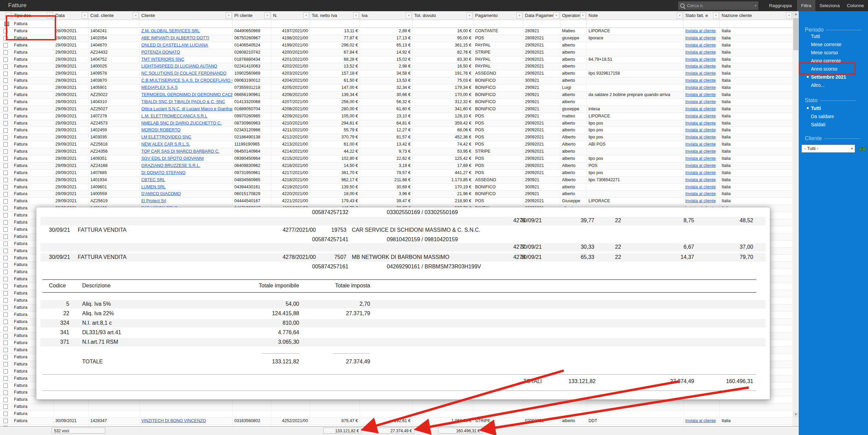 This screenshot has height=435, width=868. Describe the element at coordinates (755, 5) in the screenshot. I see `search-dropdown-icon: ▾` at that location.